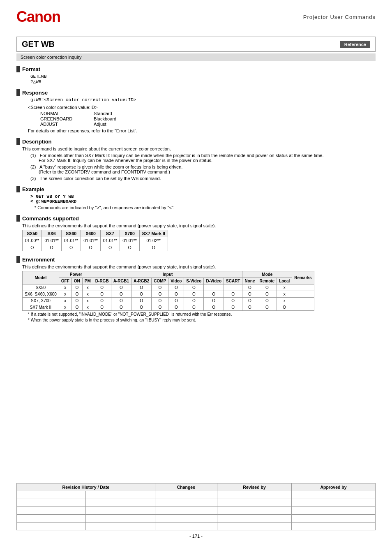  What do you see at coordinates (95, 240) in the screenshot?
I see `commands-supported-table: SX50 SX6 SX60 X600 SX7 X700 SX7 Mark II …` at bounding box center [95, 240].